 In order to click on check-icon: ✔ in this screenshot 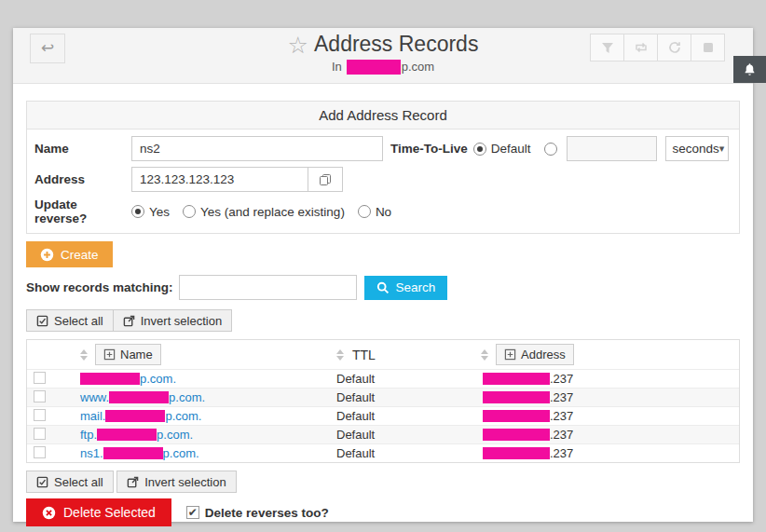, I will do `click(193, 512)`.